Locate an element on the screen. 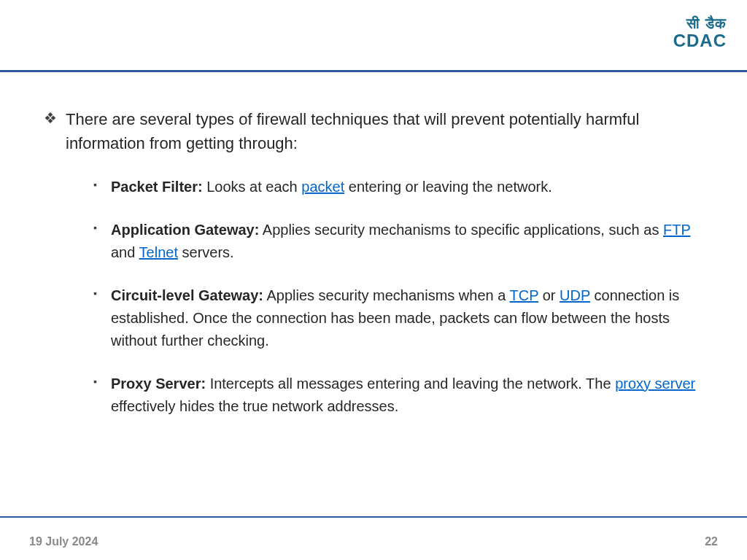 Image resolution: width=747 pixels, height=560 pixels. item-label: Proxy Server: is located at coordinates (158, 384).